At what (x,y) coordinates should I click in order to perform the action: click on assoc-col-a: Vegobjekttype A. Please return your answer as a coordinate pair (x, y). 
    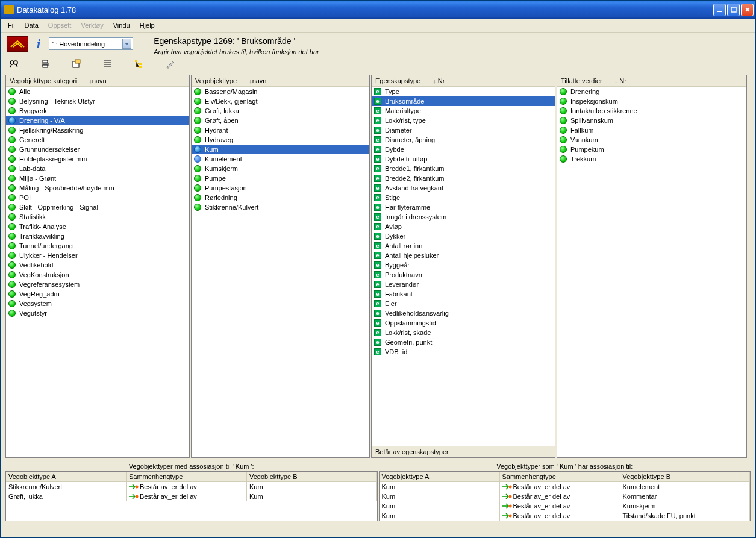
    Looking at the image, I should click on (66, 477).